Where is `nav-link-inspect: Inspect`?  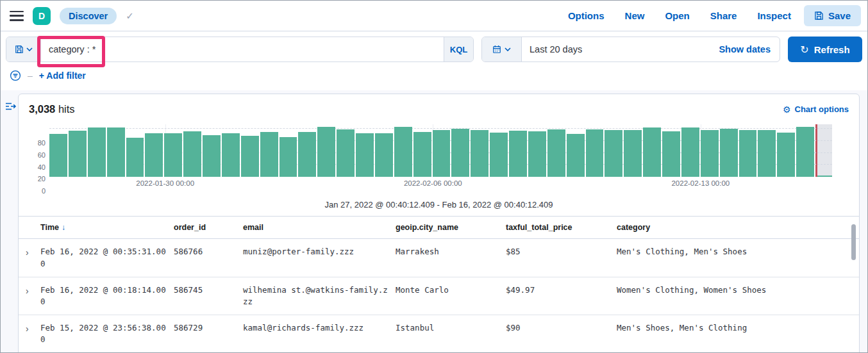 nav-link-inspect: Inspect is located at coordinates (774, 15).